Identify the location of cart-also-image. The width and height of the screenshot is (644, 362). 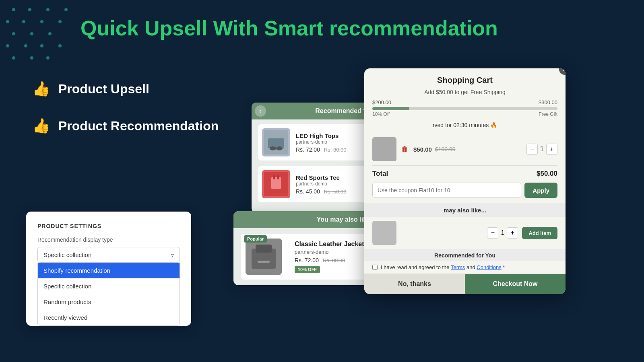
(384, 233).